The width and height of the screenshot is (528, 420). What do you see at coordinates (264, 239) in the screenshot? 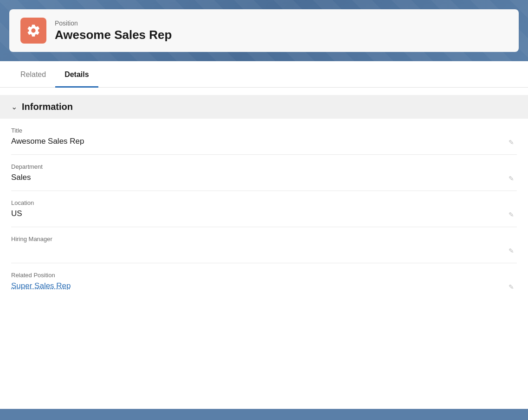
I see `field-hiring-manager-label: Hiring Manager` at bounding box center [264, 239].